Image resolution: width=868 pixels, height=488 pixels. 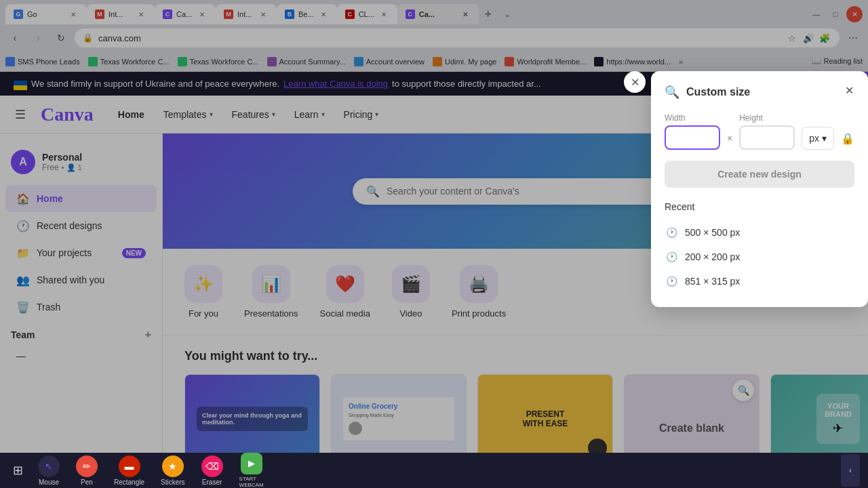 I want to click on unit-value: px, so click(x=814, y=138).